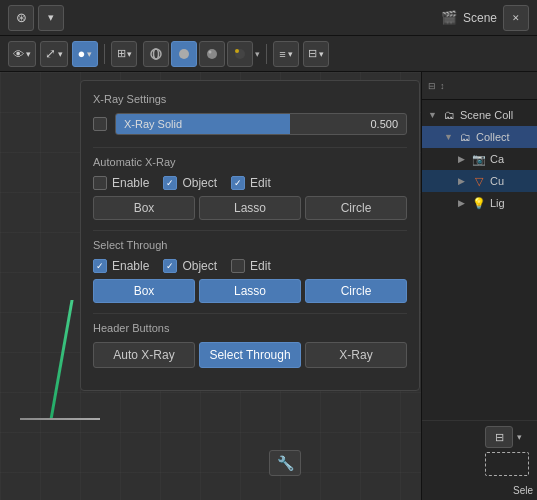 Image resolution: width=537 pixels, height=500 pixels. Describe the element at coordinates (250, 291) in the screenshot. I see `select-lasso-btn: Lasso` at that location.